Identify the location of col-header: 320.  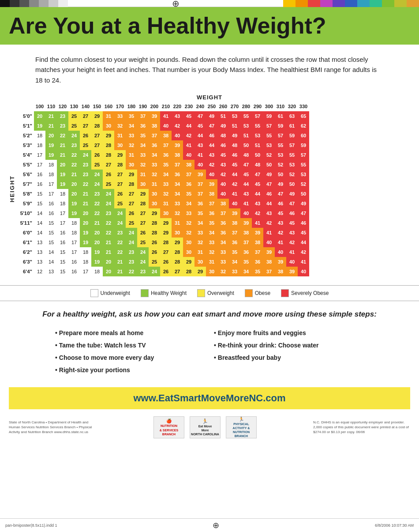
(292, 106).